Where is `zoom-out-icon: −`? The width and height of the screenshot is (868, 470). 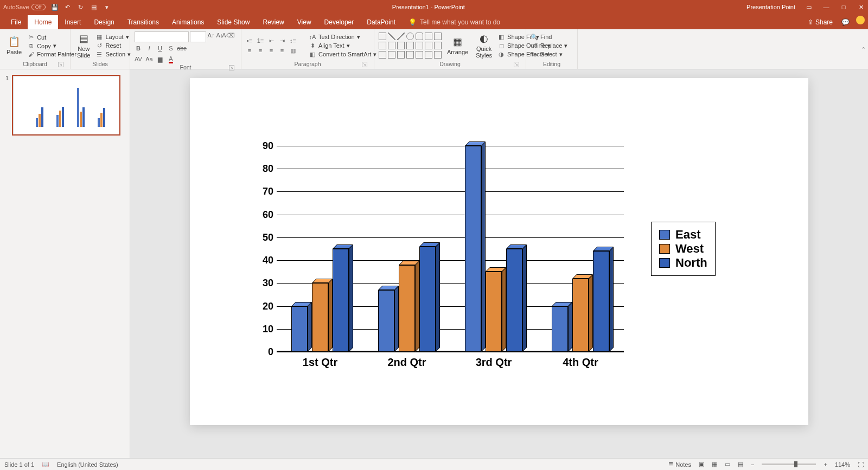
zoom-out-icon: − is located at coordinates (752, 465).